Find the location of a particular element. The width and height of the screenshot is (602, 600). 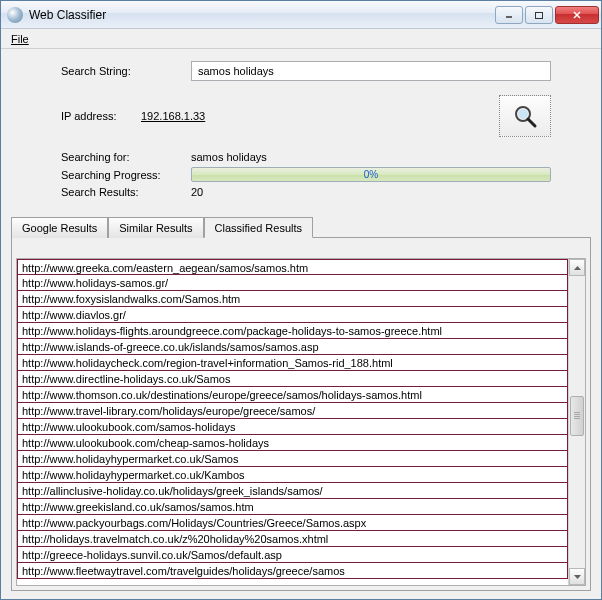

result-row: http://www.diavlos.gr/ is located at coordinates (292, 315).